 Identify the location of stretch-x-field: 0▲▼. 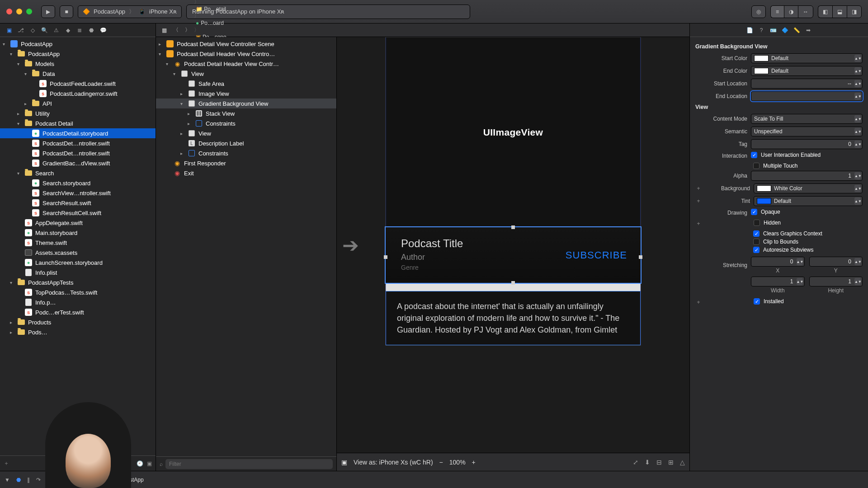
(778, 262).